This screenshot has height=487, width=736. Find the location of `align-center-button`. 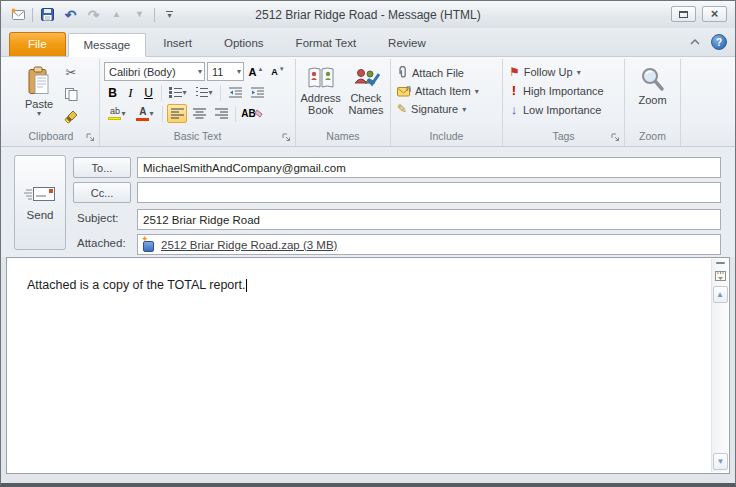

align-center-button is located at coordinates (199, 114).